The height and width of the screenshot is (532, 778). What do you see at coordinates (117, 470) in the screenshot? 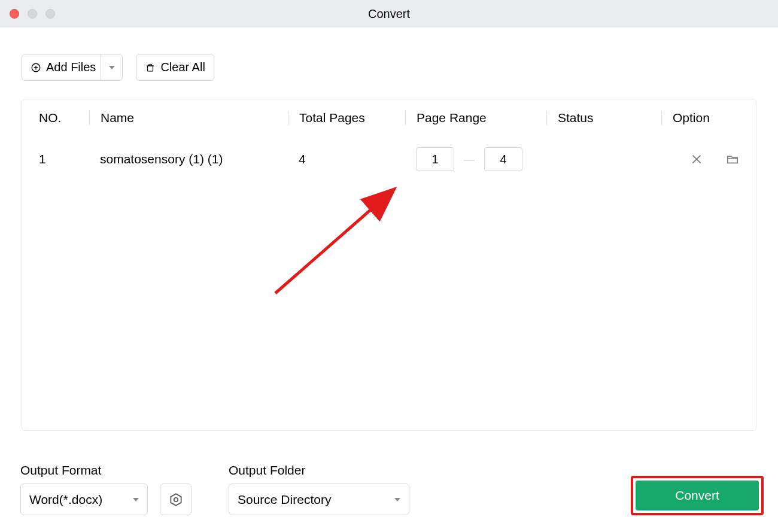
I see `output-format-label: Output Format` at bounding box center [117, 470].